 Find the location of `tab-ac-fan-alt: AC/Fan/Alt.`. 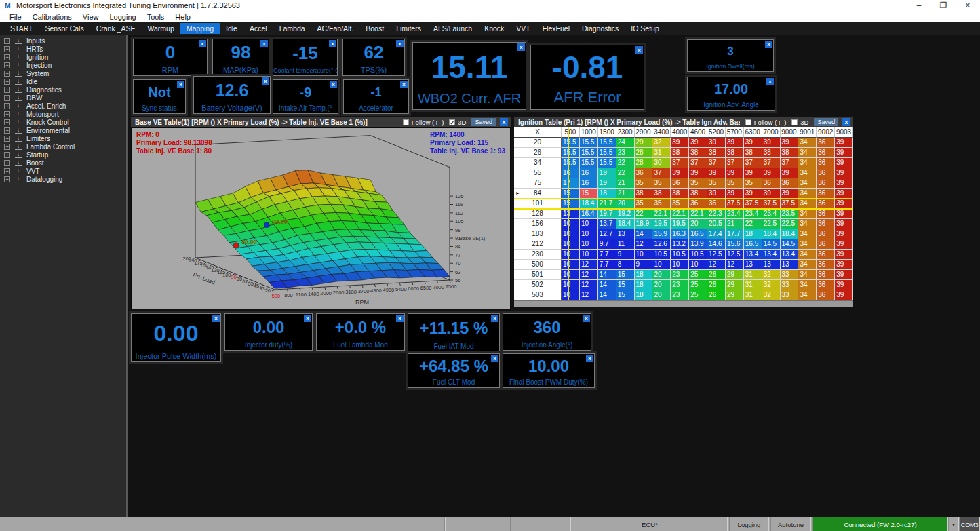

tab-ac-fan-alt: AC/Fan/Alt. is located at coordinates (336, 28).